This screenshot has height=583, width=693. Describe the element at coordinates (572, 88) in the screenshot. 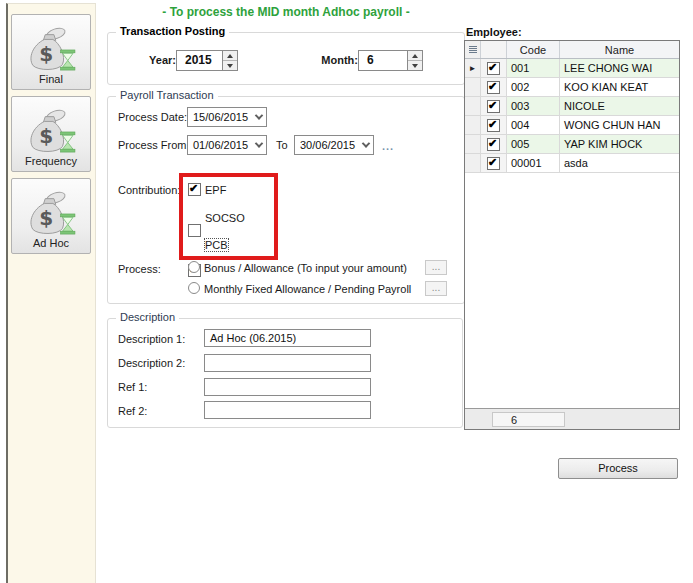

I see `employee-row: 002 KOO KIAN KEAT` at that location.